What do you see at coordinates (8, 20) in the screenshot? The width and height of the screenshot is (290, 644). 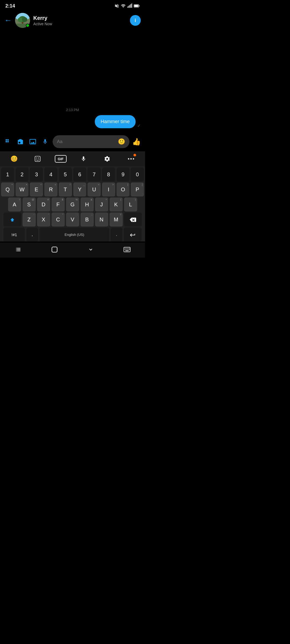 I see `back-button: ←` at bounding box center [8, 20].